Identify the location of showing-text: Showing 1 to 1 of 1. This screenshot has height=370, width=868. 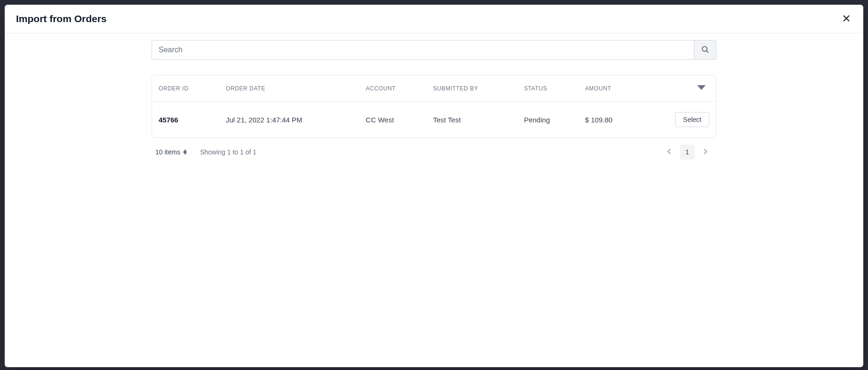
(228, 152).